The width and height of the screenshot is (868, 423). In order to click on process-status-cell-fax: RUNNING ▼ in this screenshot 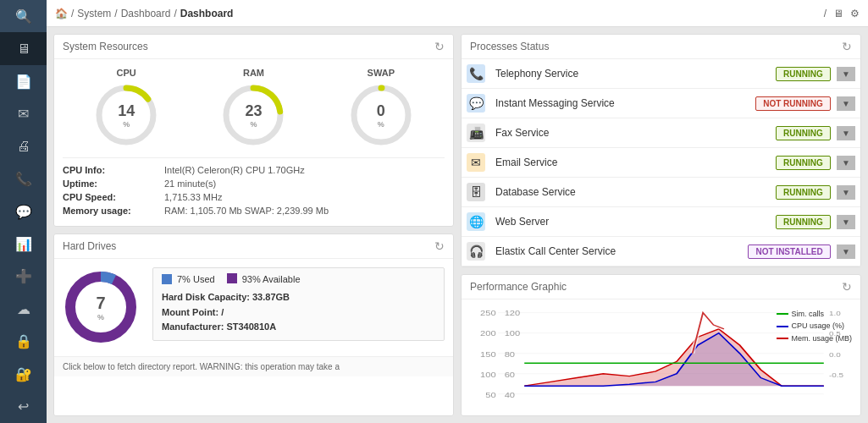, I will do `click(772, 134)`.